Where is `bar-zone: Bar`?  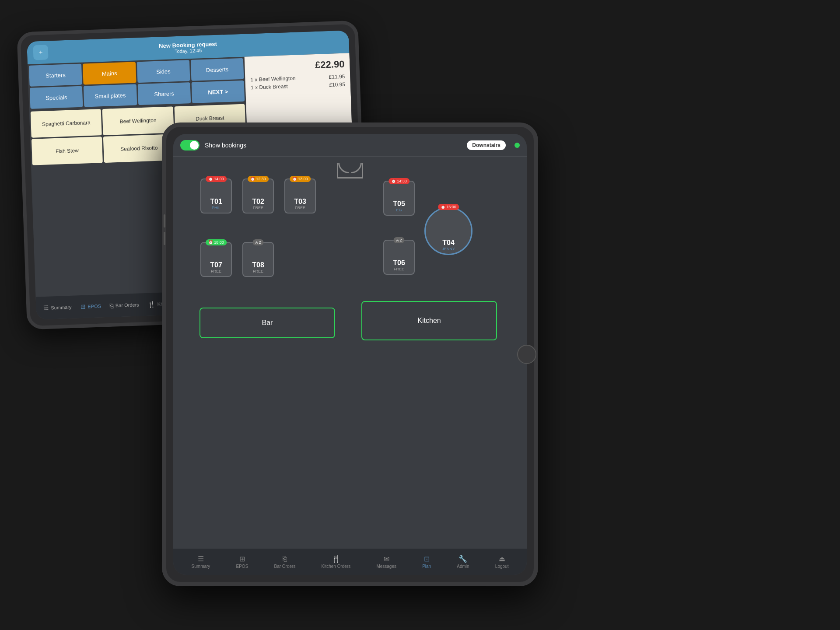
bar-zone: Bar is located at coordinates (267, 323).